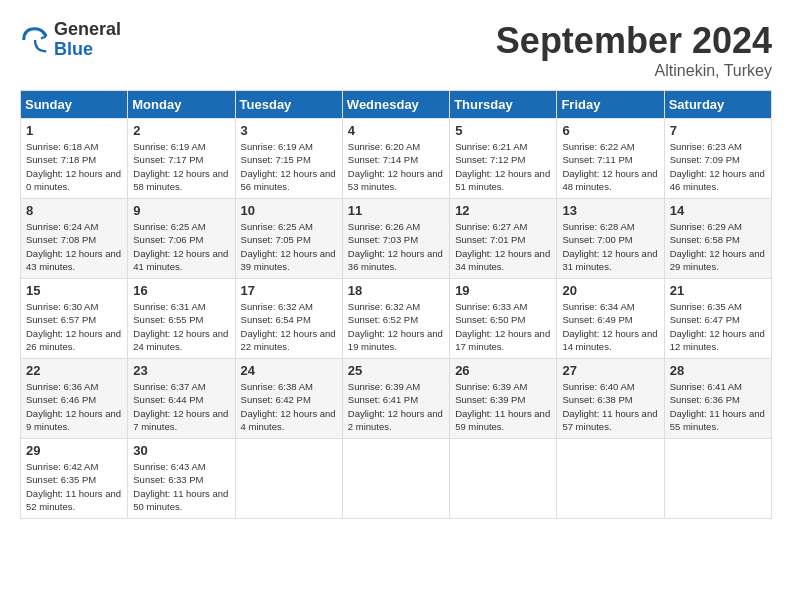 The height and width of the screenshot is (612, 792). I want to click on day-number: 11, so click(396, 210).